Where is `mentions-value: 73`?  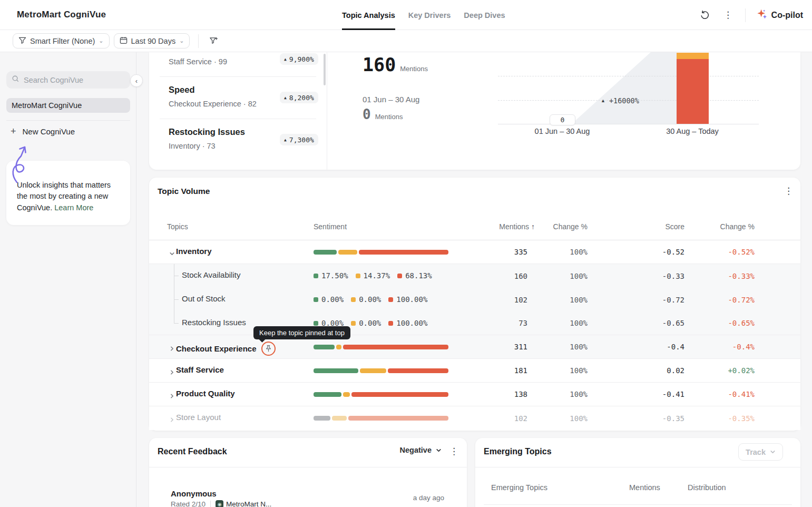 mentions-value: 73 is located at coordinates (496, 323).